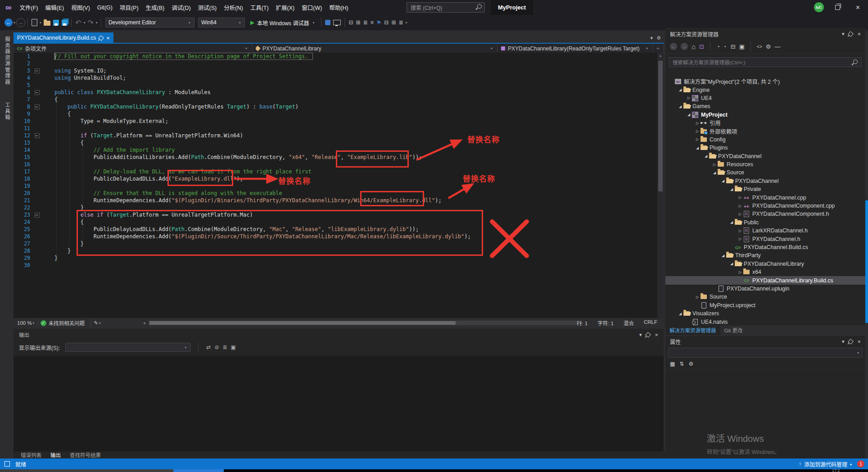 The height and width of the screenshot is (472, 868). I want to click on se-menu-caret: ▾, so click(843, 34).